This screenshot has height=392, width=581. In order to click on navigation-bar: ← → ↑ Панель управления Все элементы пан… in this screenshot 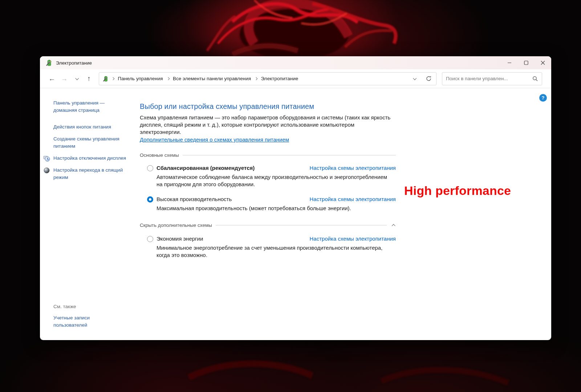, I will do `click(296, 79)`.